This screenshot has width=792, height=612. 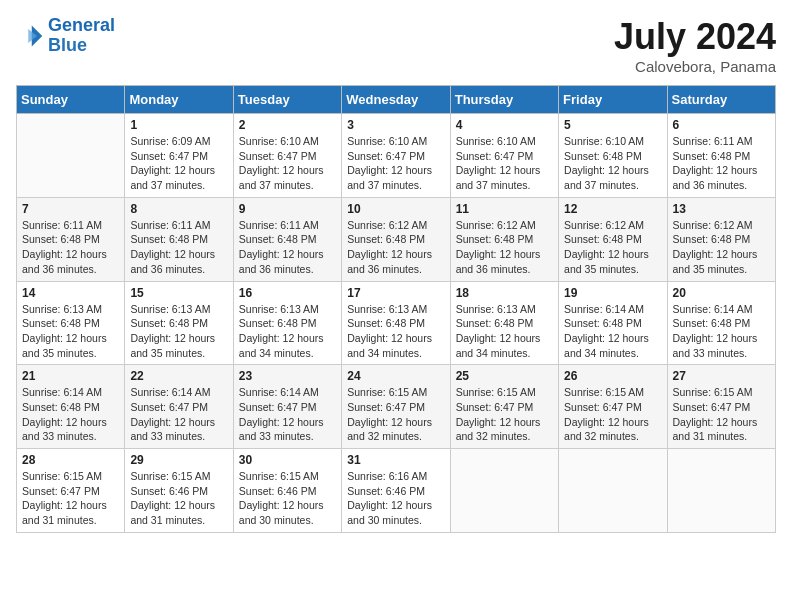 What do you see at coordinates (613, 407) in the screenshot?
I see `day-cell: 26Sunrise: 6:15 AMSunset: 6:47 PMDayligh…` at bounding box center [613, 407].